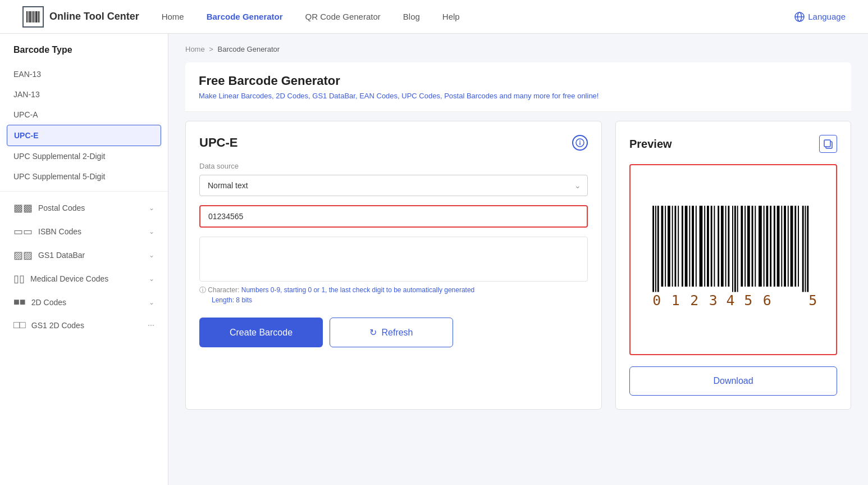  Describe the element at coordinates (84, 232) in the screenshot. I see `sidebar-item-isbn: ▭▭ ISBN Codes ⌄` at that location.